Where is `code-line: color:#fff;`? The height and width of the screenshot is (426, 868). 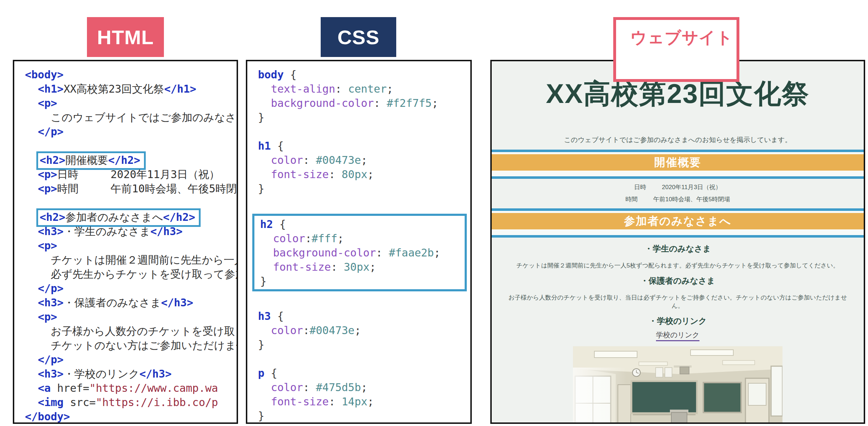 code-line: color:#fff; is located at coordinates (362, 239).